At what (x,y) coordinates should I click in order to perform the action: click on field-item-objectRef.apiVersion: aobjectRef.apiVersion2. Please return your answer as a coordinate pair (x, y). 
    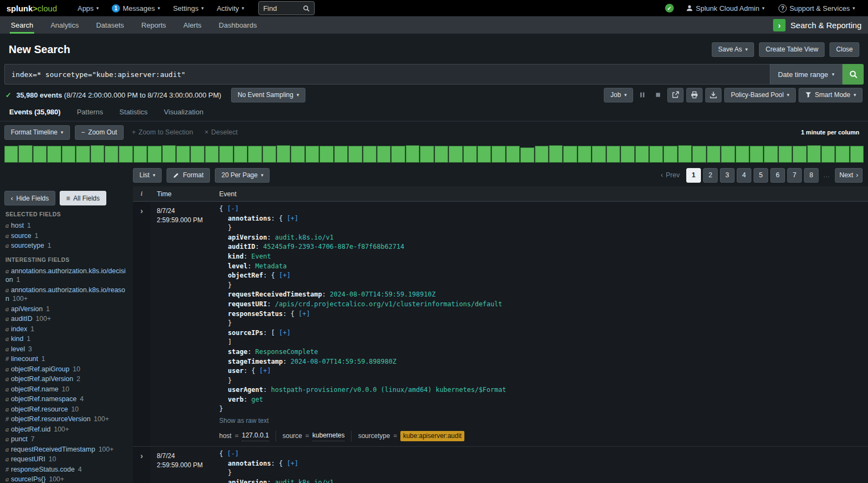
    Looking at the image, I should click on (67, 379).